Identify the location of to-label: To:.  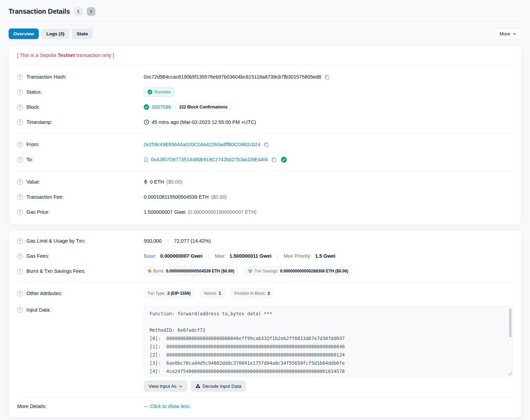
(30, 160).